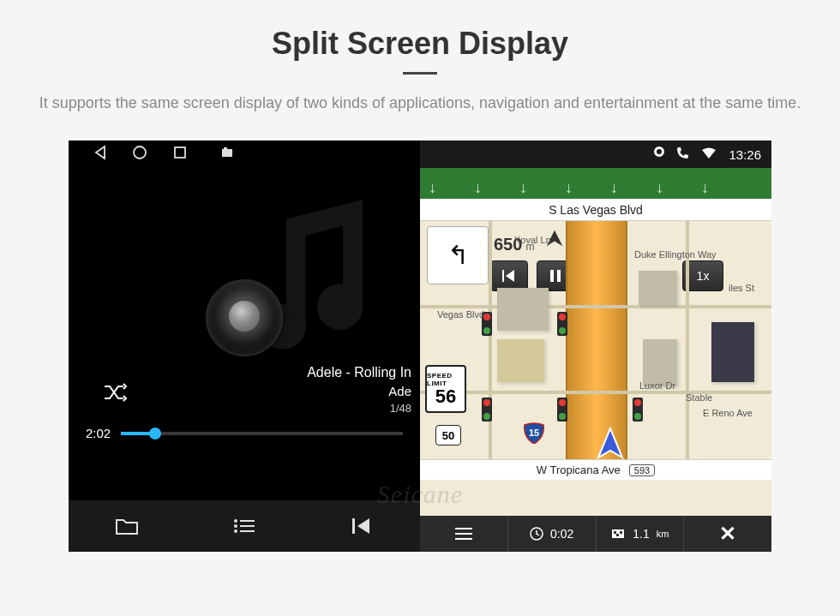 This screenshot has width=840, height=616. What do you see at coordinates (262, 434) in the screenshot?
I see `seek-bar` at bounding box center [262, 434].